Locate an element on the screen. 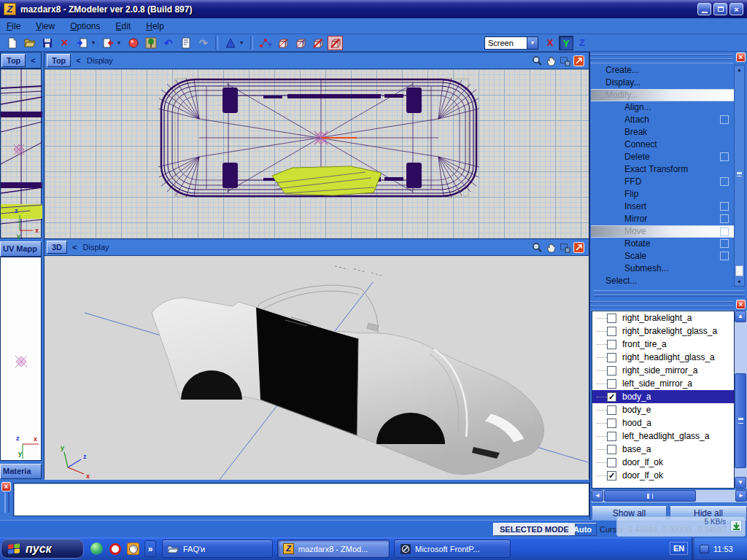  menu-options: Options is located at coordinates (85, 26).